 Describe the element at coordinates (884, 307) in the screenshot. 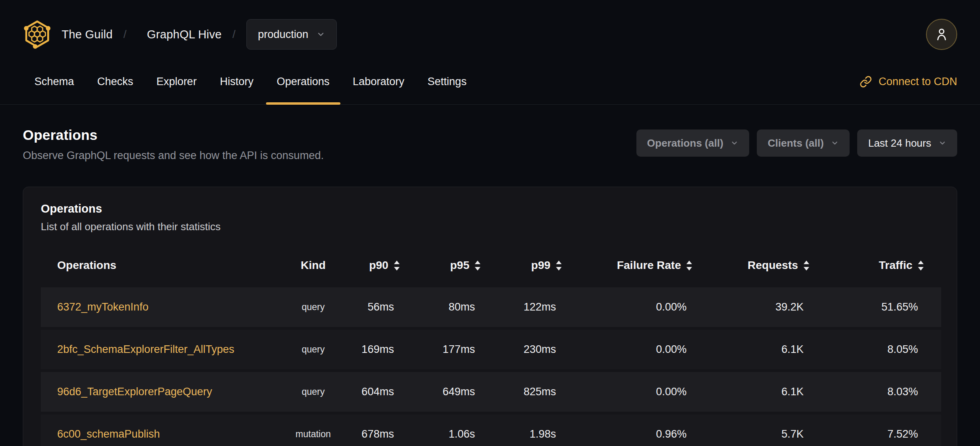

I see `traffic-cell: 51.65%` at that location.